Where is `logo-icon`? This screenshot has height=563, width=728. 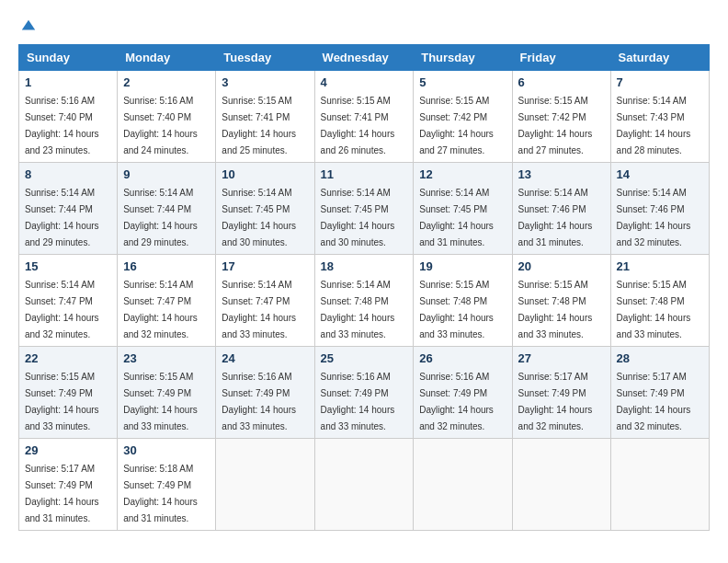 logo-icon is located at coordinates (28, 27).